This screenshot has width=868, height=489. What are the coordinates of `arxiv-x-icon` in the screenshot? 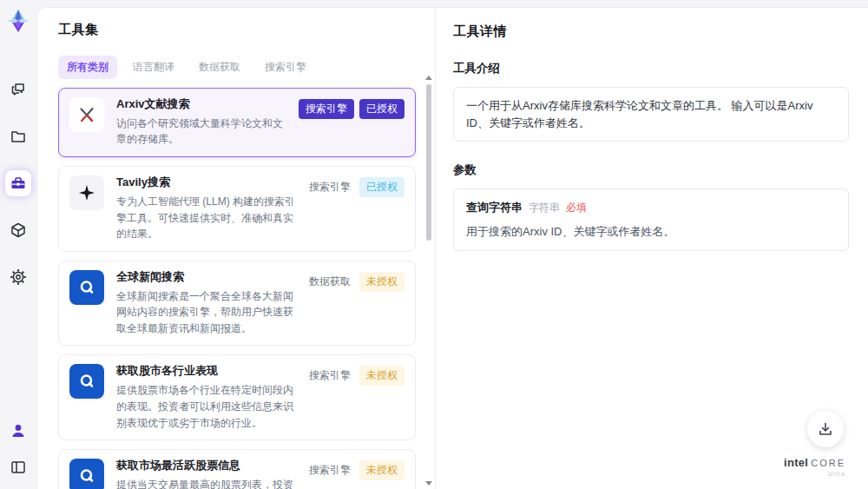 It's located at (87, 115).